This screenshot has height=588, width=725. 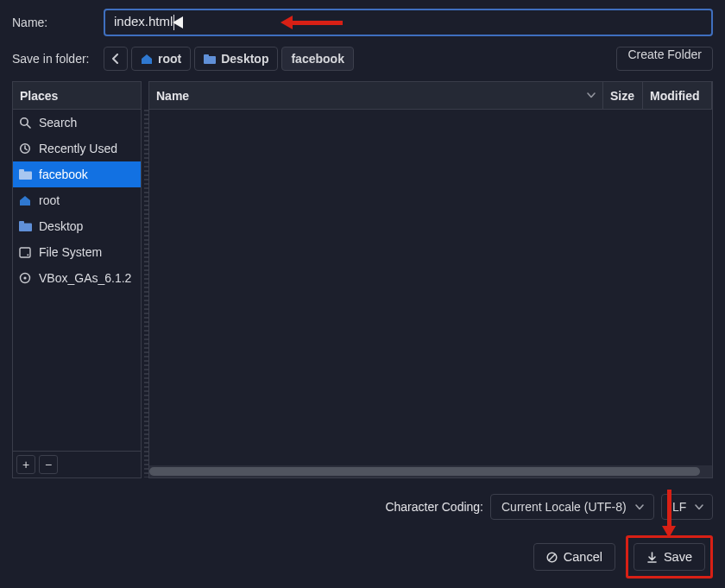 I want to click on disk-icon, so click(x=25, y=252).